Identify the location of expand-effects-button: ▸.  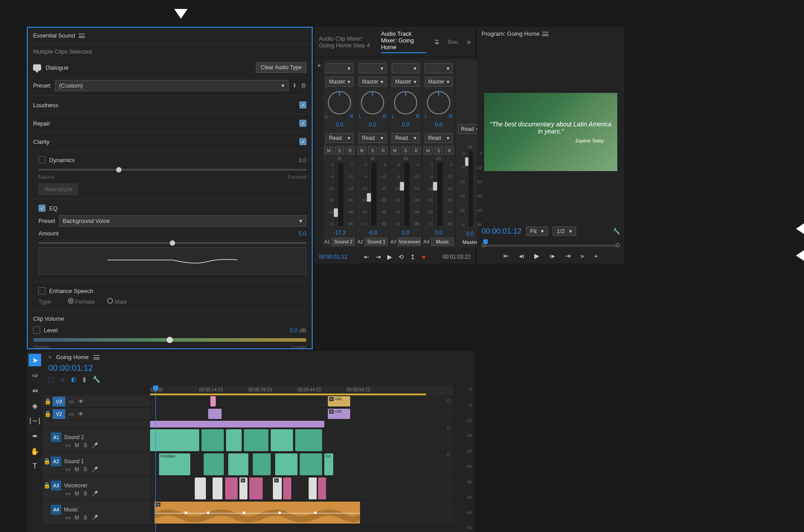
(319, 65).